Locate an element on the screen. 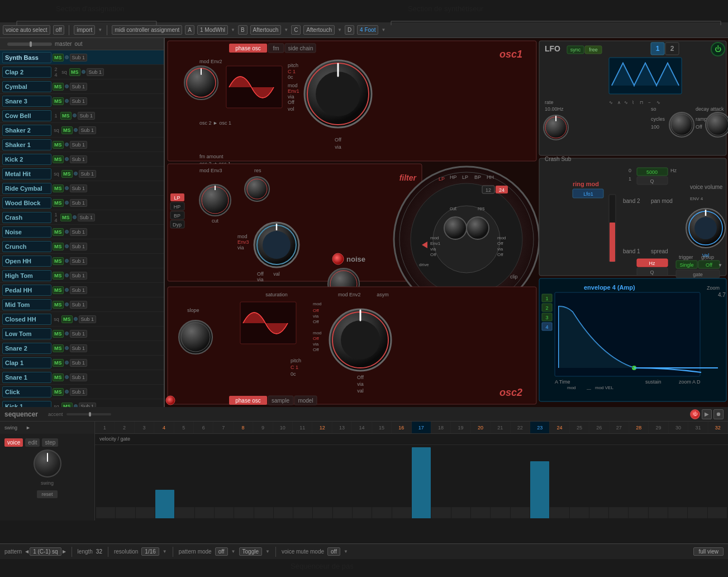 The height and width of the screenshot is (577, 728). voice-name: Ride Cymbal is located at coordinates (27, 188).